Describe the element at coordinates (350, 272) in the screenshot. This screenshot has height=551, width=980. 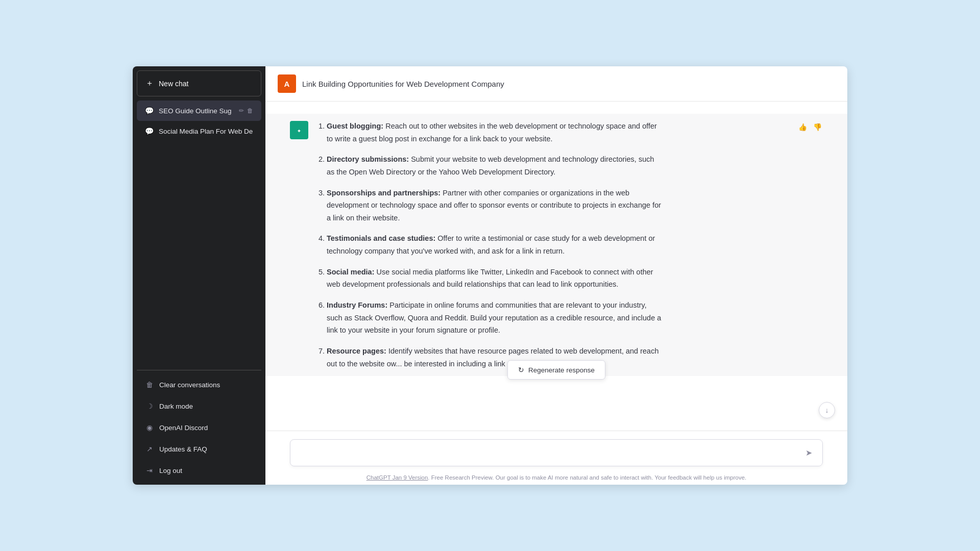
I see `item-title-5: Social media:` at that location.